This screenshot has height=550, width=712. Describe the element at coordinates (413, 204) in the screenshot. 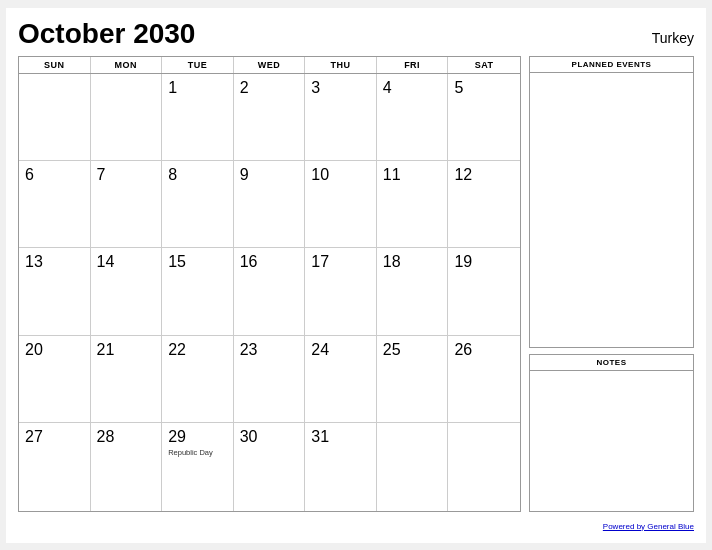

I see `calendar-cell: 11` at that location.